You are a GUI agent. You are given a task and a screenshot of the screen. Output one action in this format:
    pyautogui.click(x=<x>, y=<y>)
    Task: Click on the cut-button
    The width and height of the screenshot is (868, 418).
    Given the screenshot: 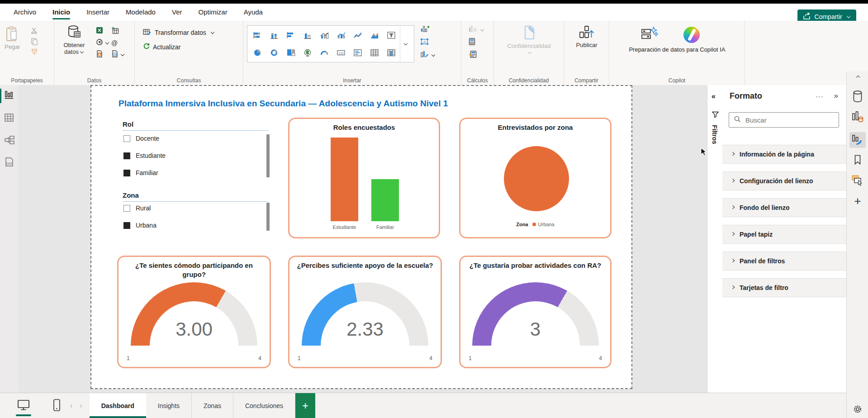 What is the action you would take?
    pyautogui.click(x=34, y=32)
    